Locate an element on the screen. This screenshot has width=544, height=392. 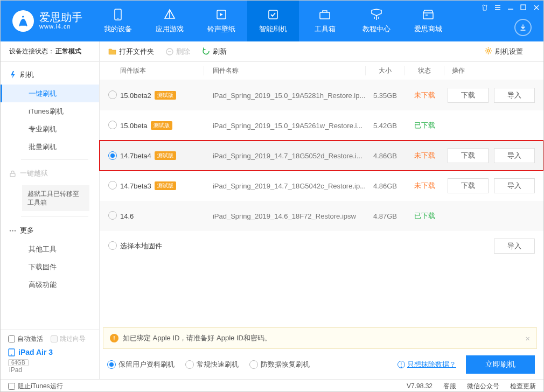
app-version: V7.98.32 is located at coordinates (420, 386).